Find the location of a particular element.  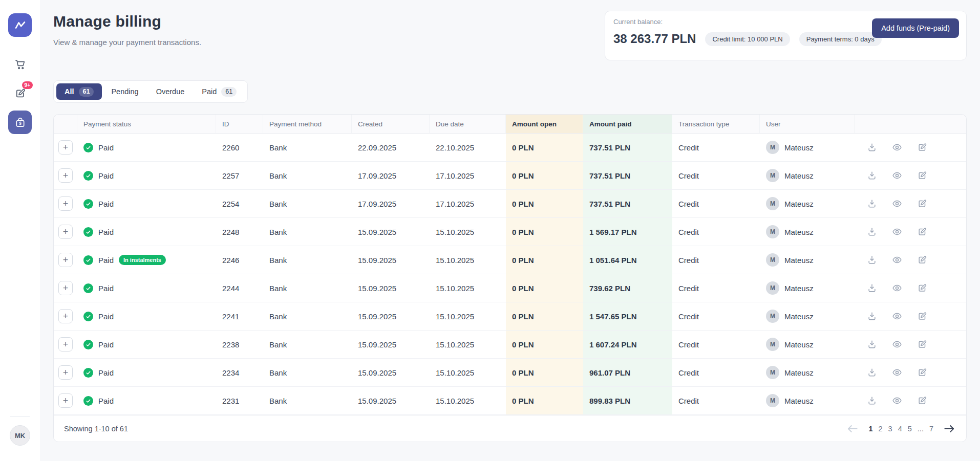

tab-overdue: Overdue is located at coordinates (171, 92).